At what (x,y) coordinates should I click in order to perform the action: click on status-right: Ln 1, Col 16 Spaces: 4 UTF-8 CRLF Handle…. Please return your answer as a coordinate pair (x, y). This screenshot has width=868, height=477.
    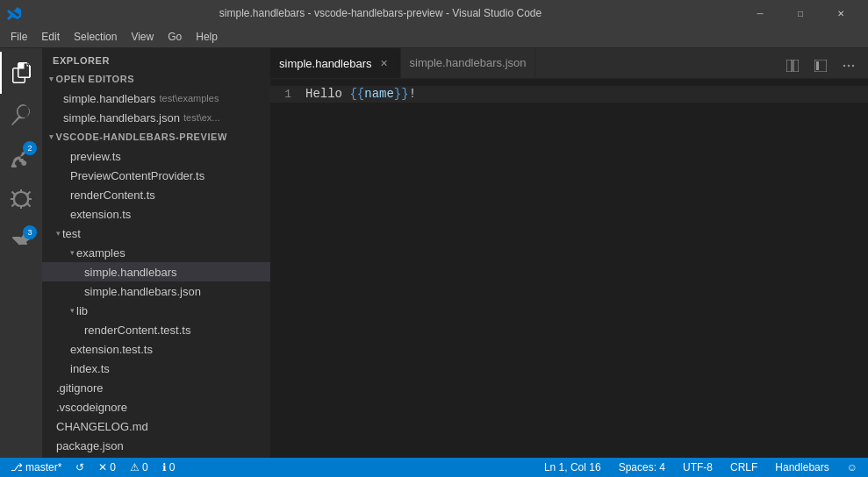
    Looking at the image, I should click on (700, 467).